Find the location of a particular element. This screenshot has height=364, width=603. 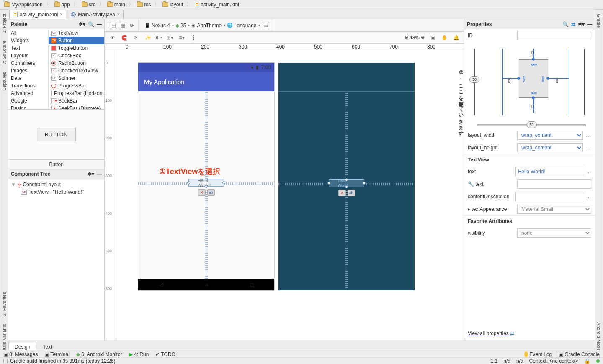

layout-width-select: wrap_content is located at coordinates (550, 135).